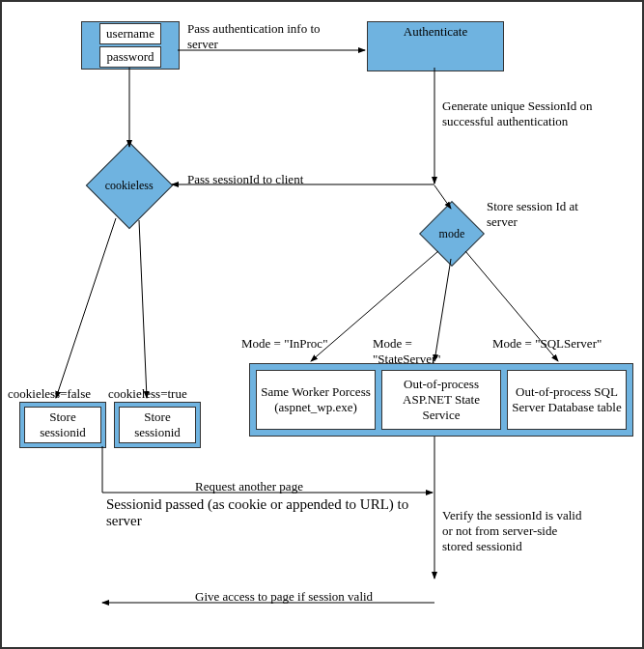 The image size is (644, 649). What do you see at coordinates (452, 234) in the screenshot?
I see `mode-decision: mode` at bounding box center [452, 234].